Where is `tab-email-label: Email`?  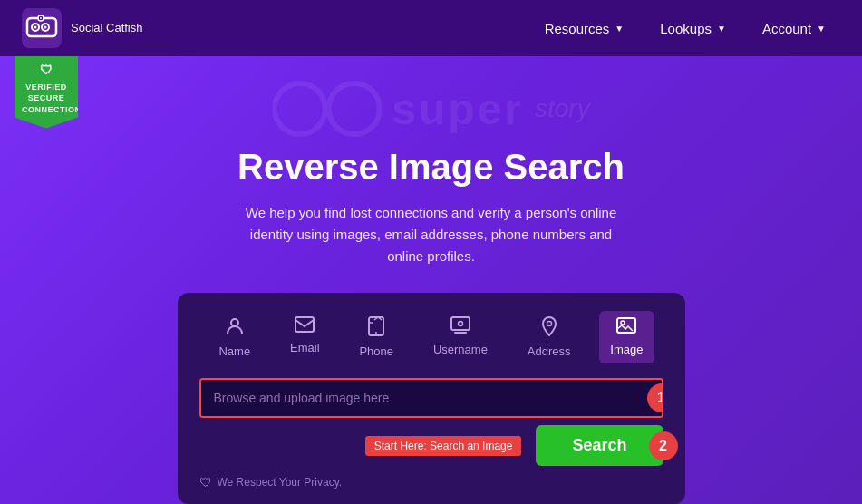
tab-email-label: Email is located at coordinates (305, 348).